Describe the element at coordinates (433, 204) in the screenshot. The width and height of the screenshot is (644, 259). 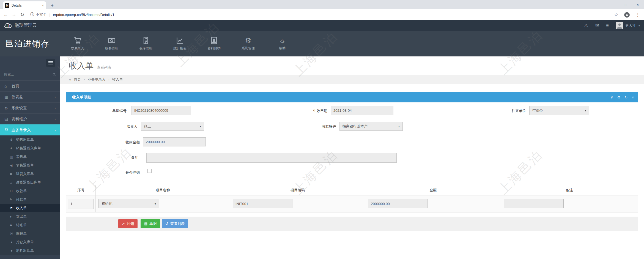
I see `cell-amount` at that location.